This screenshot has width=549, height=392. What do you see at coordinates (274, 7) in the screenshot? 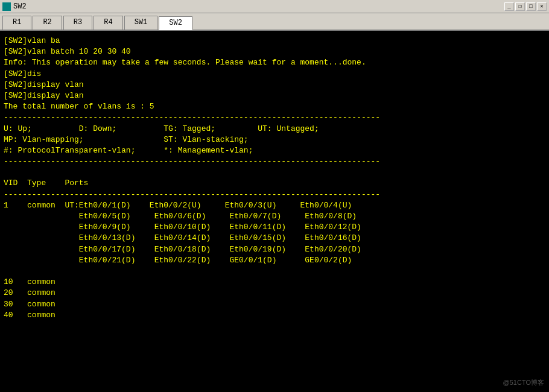
I see `title-bar: SW2 _ ❐ □ ✕` at bounding box center [274, 7].